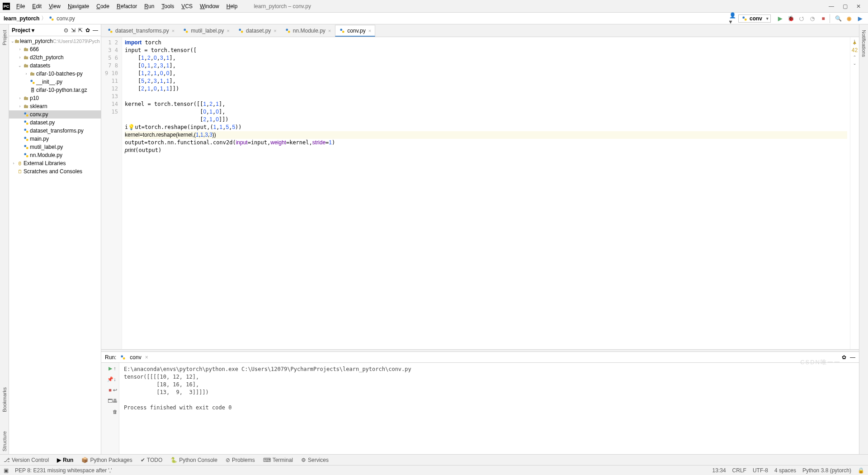 The height and width of the screenshot is (475, 868). I want to click on expand-all-icon: ⇲, so click(73, 30).